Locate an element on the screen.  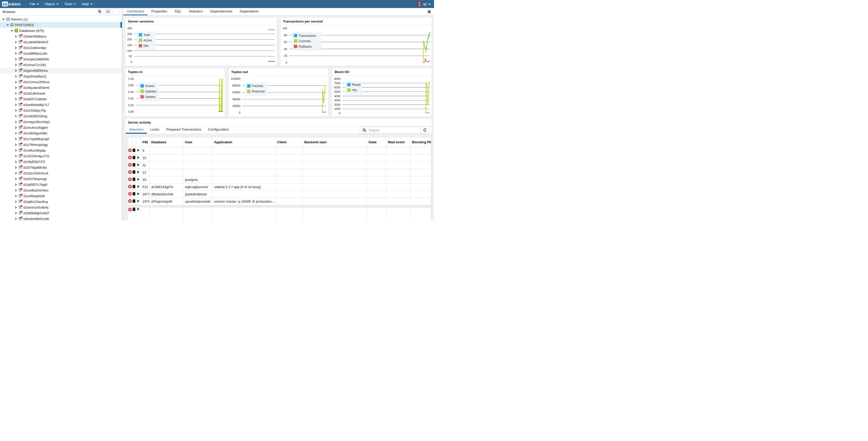
view-data-button is located at coordinates (108, 12).